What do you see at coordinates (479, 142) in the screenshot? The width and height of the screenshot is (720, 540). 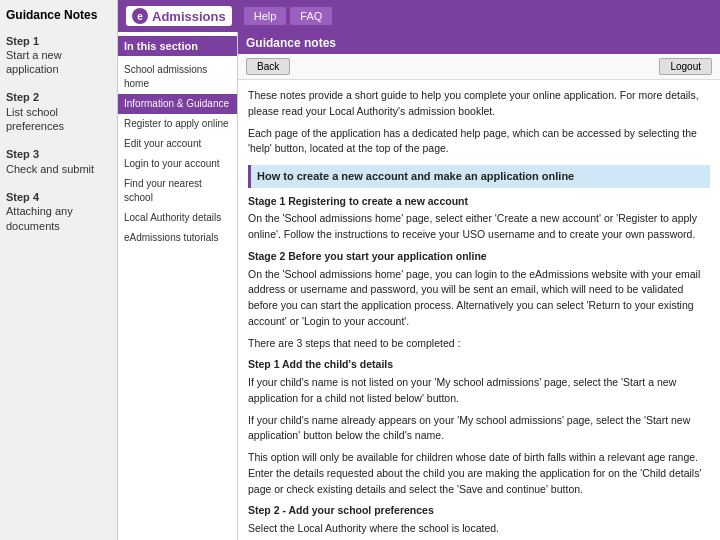 I see `intro-p2: Each page of the application has a dedic…` at bounding box center [479, 142].